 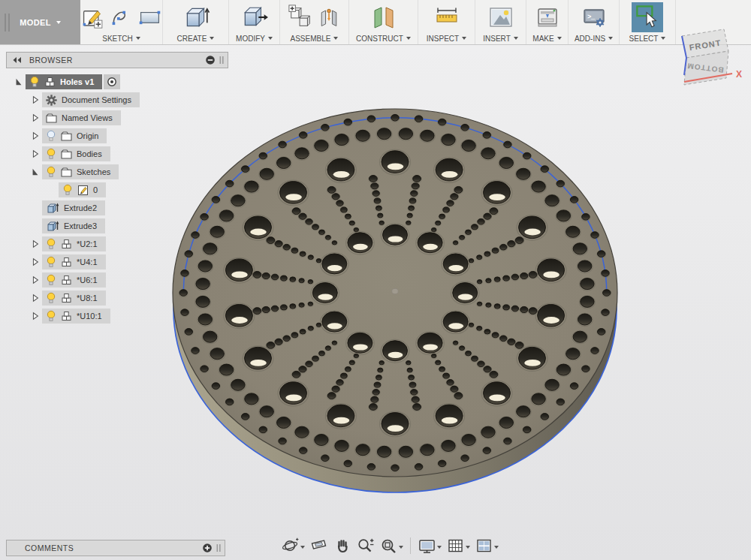 I want to click on joint-button, so click(x=329, y=17).